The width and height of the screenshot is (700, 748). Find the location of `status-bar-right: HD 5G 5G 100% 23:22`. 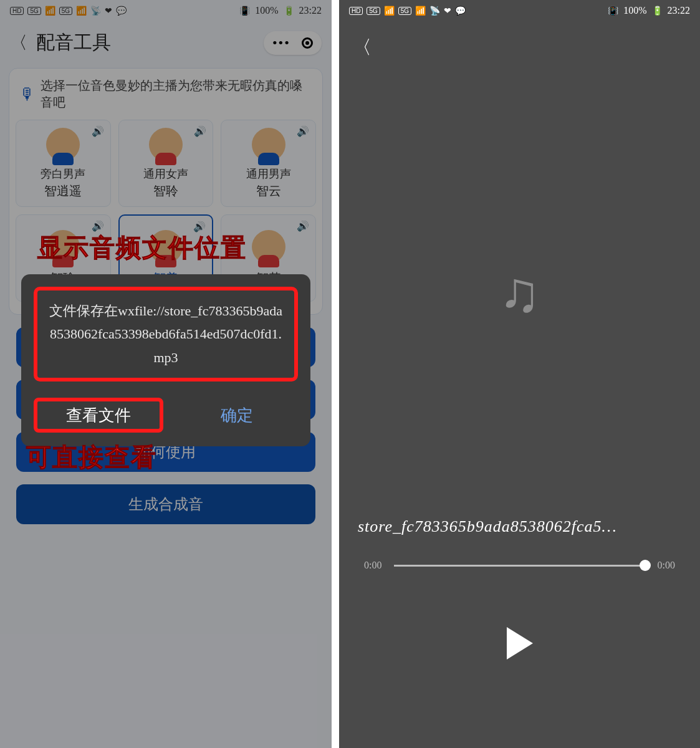

status-bar-right: HD 5G 5G 100% 23:22 is located at coordinates (520, 11).